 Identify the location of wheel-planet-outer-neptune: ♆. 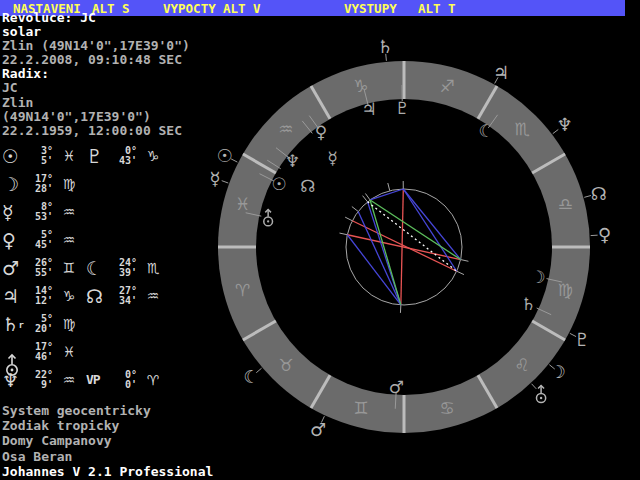
(565, 124).